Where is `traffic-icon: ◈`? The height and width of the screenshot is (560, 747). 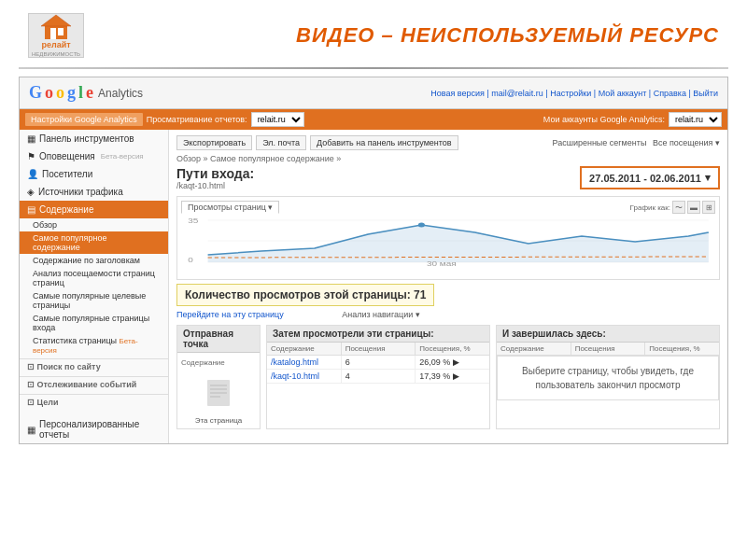
traffic-icon: ◈ is located at coordinates (31, 192).